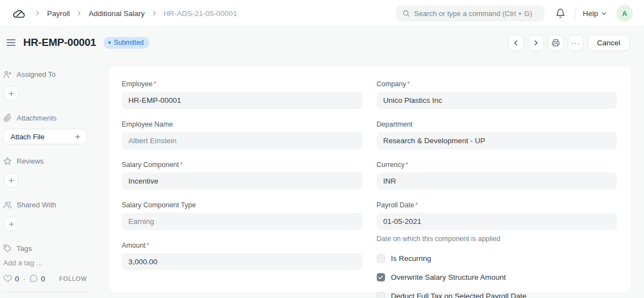 Image resolution: width=644 pixels, height=298 pixels. Describe the element at coordinates (497, 101) in the screenshot. I see `company-input` at that location.